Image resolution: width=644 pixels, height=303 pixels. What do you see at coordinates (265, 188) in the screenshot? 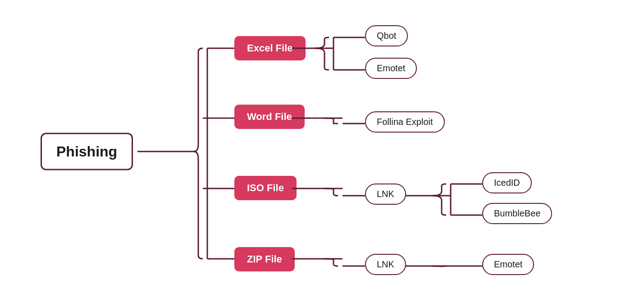
I see `file-box-iso: ISO File` at bounding box center [265, 188].